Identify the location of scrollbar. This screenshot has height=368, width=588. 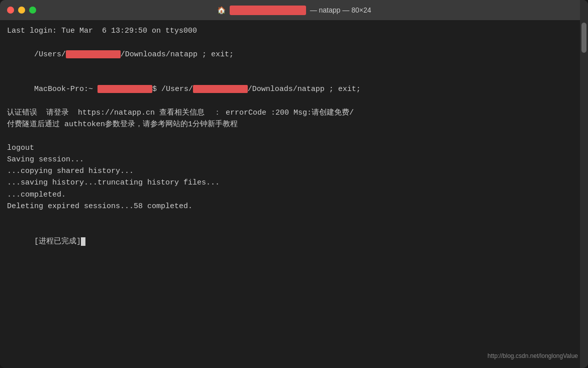
(584, 194).